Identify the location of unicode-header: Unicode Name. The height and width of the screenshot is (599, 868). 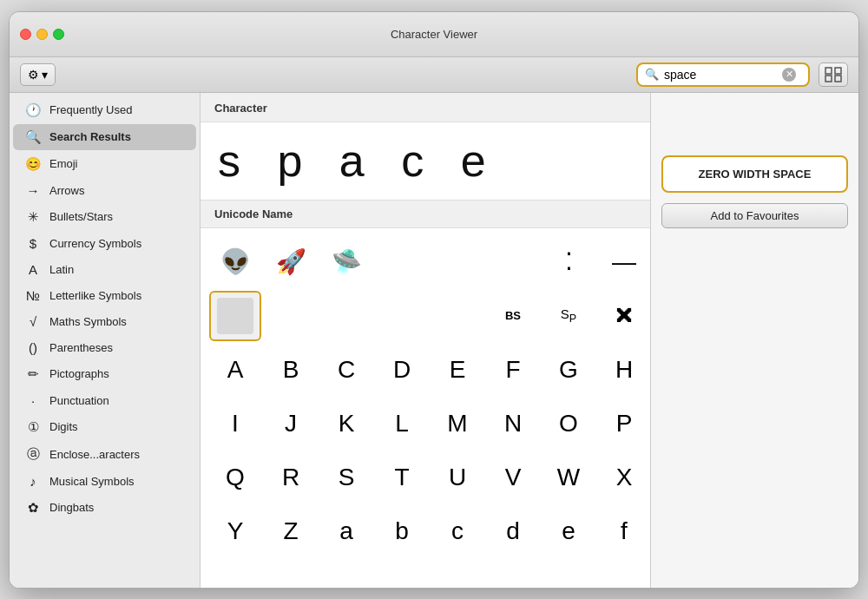
(425, 214).